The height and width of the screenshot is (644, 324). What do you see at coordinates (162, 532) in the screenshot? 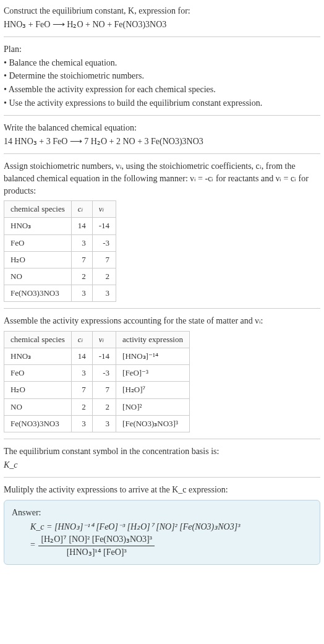
I see `answer-box: Answer: K_c = [HNO₃]⁻¹⁴ [FeO]⁻³ [H₂O]⁷ […` at bounding box center [162, 532].